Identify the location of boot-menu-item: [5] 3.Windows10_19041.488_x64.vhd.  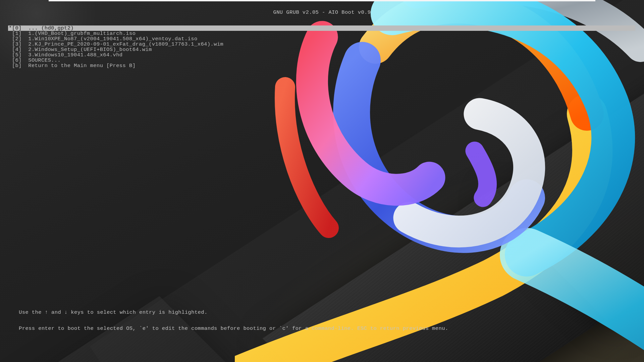
(322, 55).